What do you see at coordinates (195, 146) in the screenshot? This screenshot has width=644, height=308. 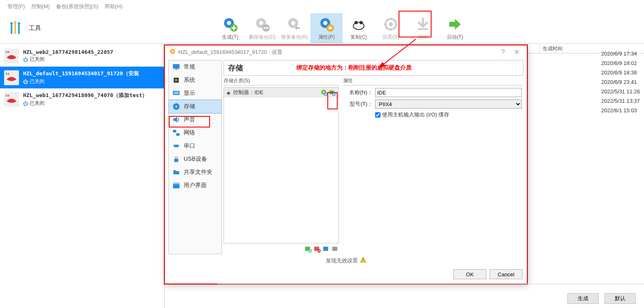 I see `cat-serial: 串口` at bounding box center [195, 146].